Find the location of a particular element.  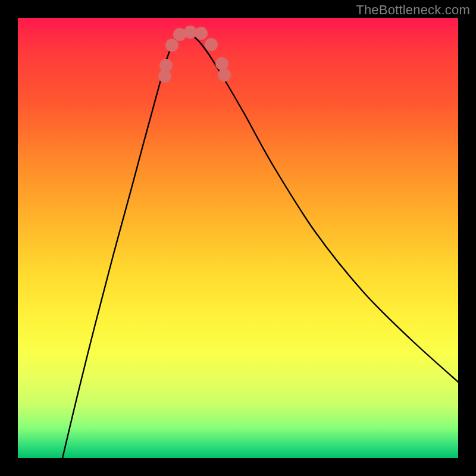

dot-right-upper is located at coordinates (224, 75).